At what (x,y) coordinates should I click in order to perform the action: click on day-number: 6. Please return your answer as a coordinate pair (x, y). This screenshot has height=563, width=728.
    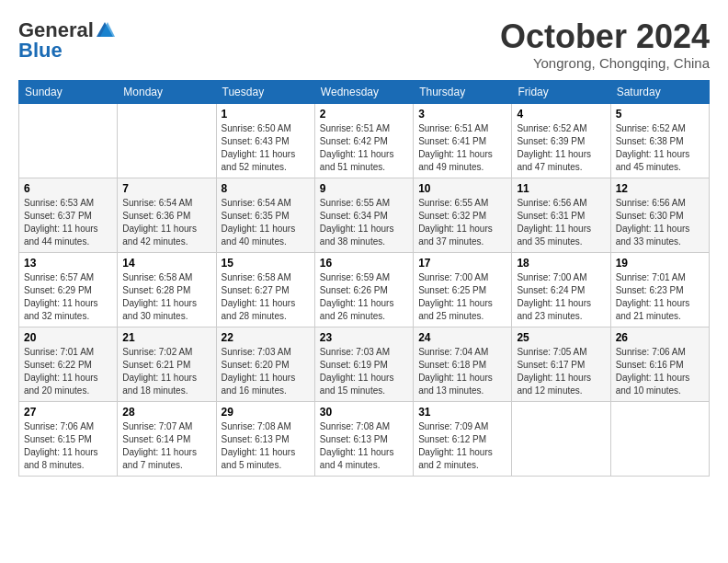
    Looking at the image, I should click on (68, 189).